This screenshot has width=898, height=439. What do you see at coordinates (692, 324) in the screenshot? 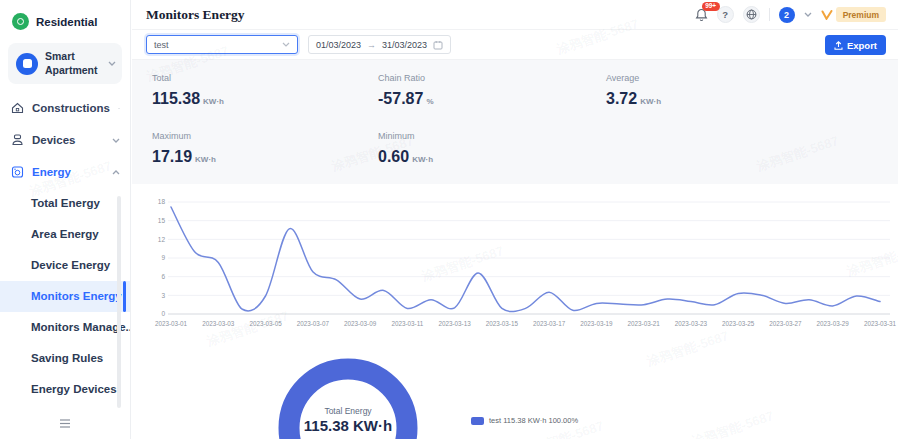
I see `x-axis-label: 2023-03-23` at bounding box center [692, 324].